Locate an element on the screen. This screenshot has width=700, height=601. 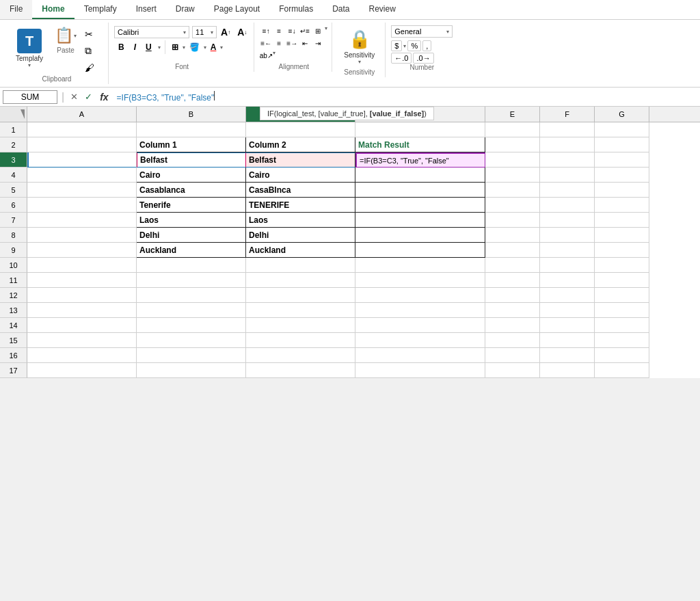
cell-d8 is located at coordinates (420, 235).